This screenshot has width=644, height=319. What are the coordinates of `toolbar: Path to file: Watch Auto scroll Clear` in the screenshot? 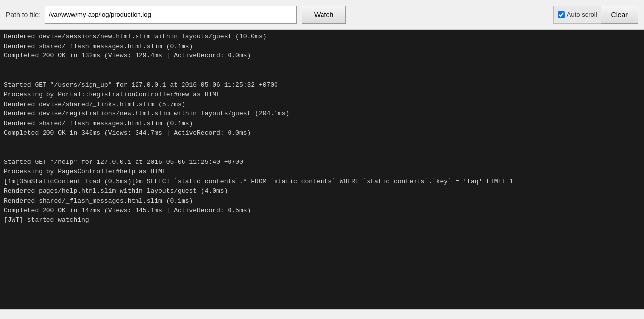 It's located at (322, 15).